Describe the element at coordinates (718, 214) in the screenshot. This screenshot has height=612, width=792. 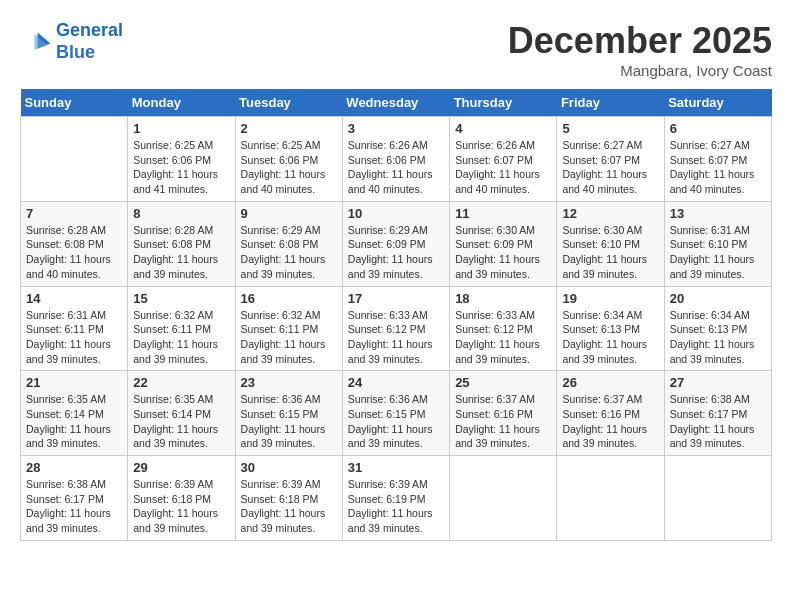
I see `day-number: 13` at that location.